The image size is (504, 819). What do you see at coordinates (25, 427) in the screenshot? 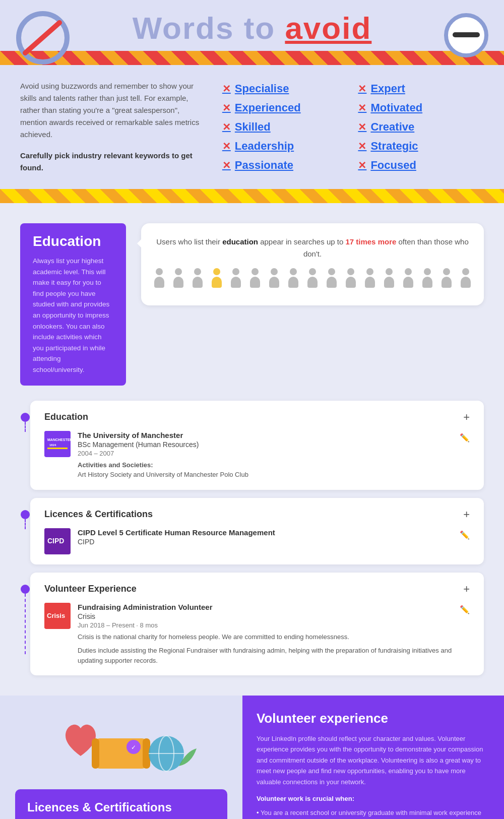
I see `dashed-line-education` at bounding box center [25, 427].